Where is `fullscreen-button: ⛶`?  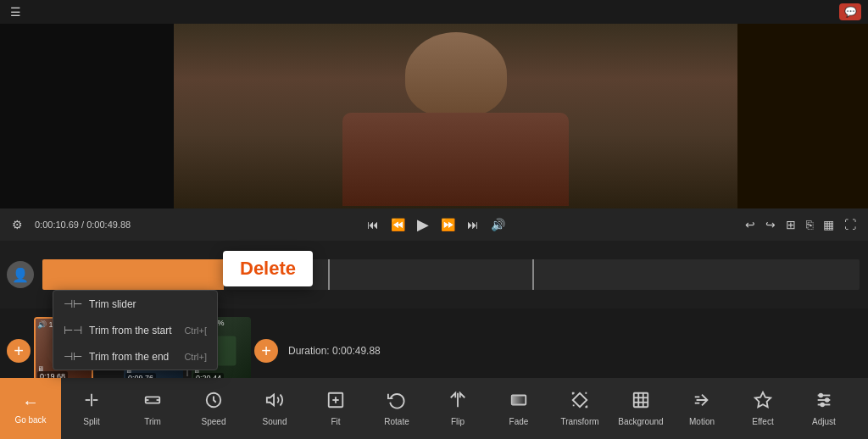 fullscreen-button: ⛶ is located at coordinates (850, 225).